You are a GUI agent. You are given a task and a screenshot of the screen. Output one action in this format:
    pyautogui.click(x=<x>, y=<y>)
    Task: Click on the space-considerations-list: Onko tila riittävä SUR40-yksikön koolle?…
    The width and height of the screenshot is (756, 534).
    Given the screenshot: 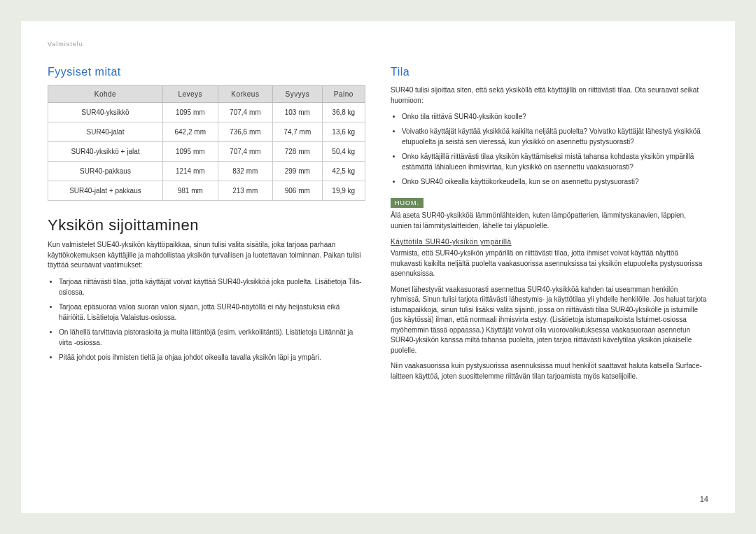 What is the action you would take?
    pyautogui.click(x=550, y=149)
    